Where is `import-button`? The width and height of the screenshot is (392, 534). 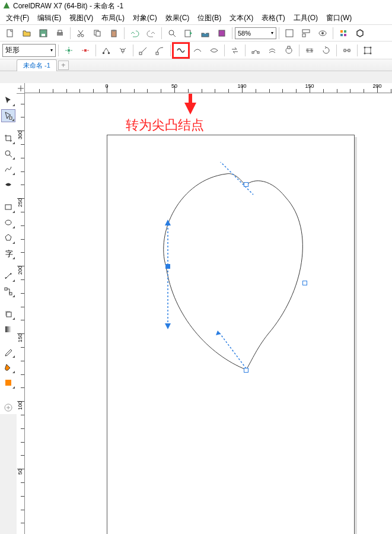
import-button is located at coordinates (189, 33).